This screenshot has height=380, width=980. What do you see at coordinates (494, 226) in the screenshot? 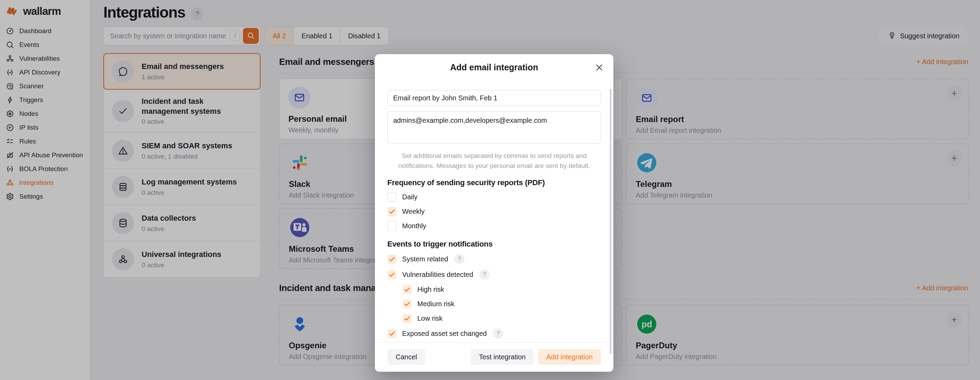
I see `checkbox-monthly: Monthly` at bounding box center [494, 226].